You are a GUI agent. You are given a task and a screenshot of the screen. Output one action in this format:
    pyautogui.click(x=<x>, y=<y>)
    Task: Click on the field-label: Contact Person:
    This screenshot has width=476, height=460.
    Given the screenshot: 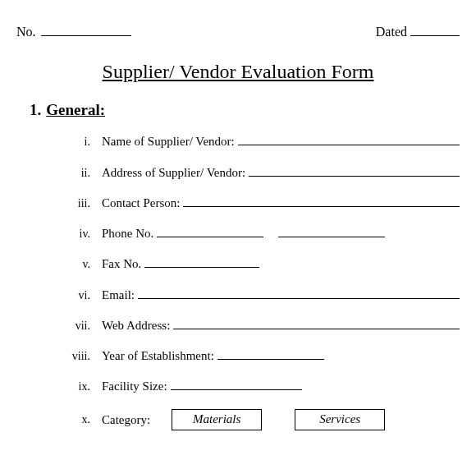 What is the action you would take?
    pyautogui.click(x=141, y=204)
    